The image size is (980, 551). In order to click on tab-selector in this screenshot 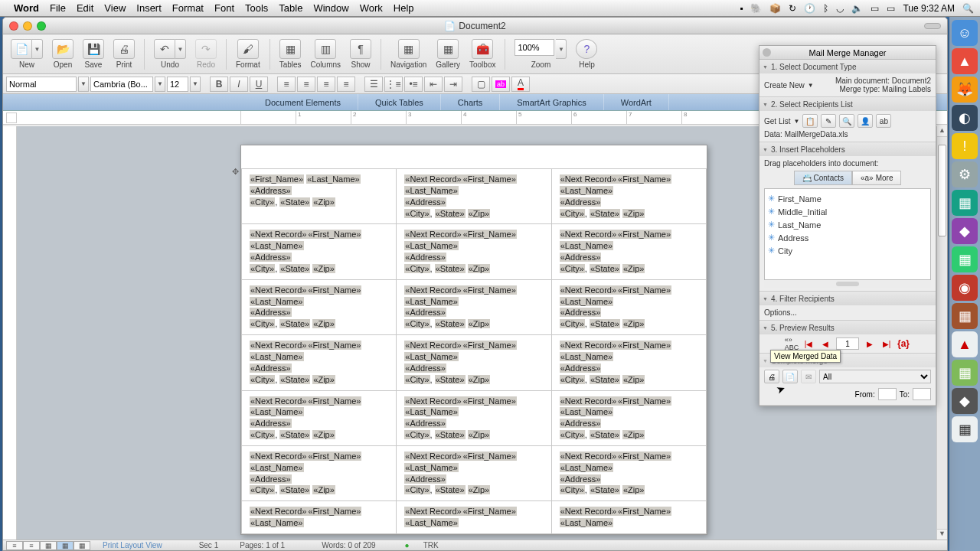, I will do `click(11, 118)`.